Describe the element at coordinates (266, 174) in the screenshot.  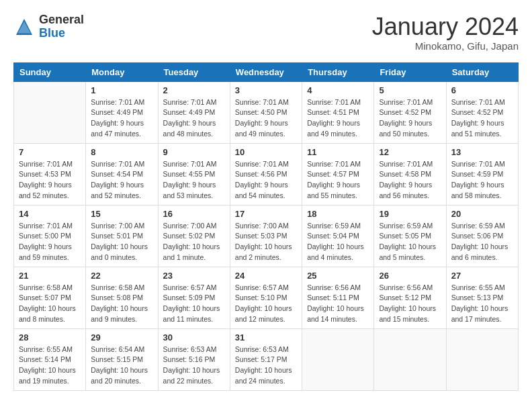
I see `calendar-cell: 10Sunrise: 7:01 AMSunset: 4:56 PMDayligh…` at that location.